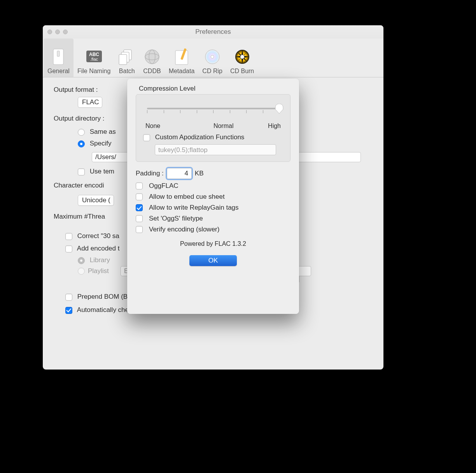 This screenshot has height=473, width=476. What do you see at coordinates (98, 236) in the screenshot?
I see `correct-30-label: Correct "30 sa` at bounding box center [98, 236].